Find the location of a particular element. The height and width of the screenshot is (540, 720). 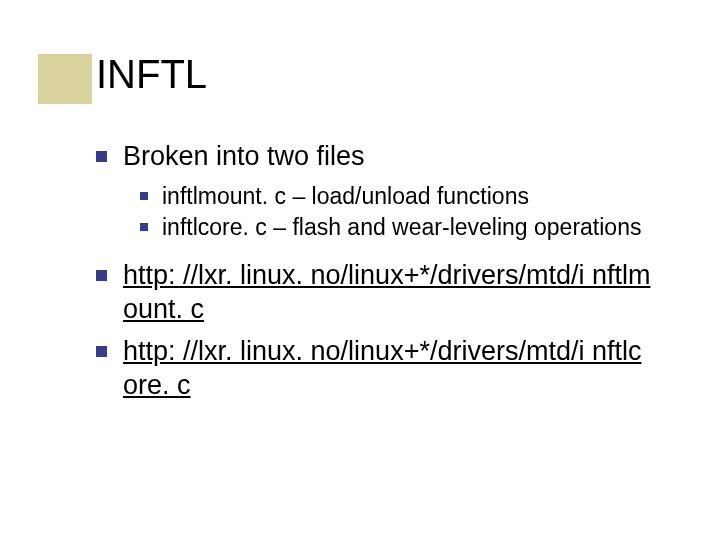

list-item-text: inftlmount. c – load/unload functions is located at coordinates (346, 196).